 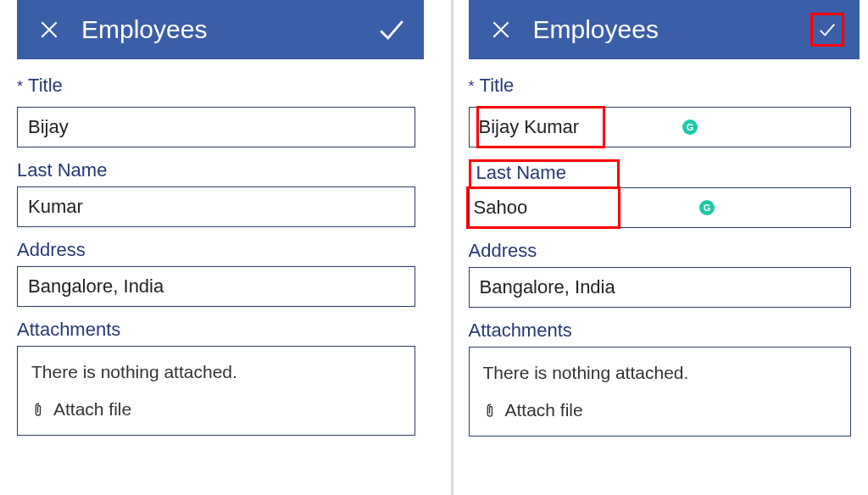 I want to click on field-title: * Title Bijay, so click(x=216, y=111).